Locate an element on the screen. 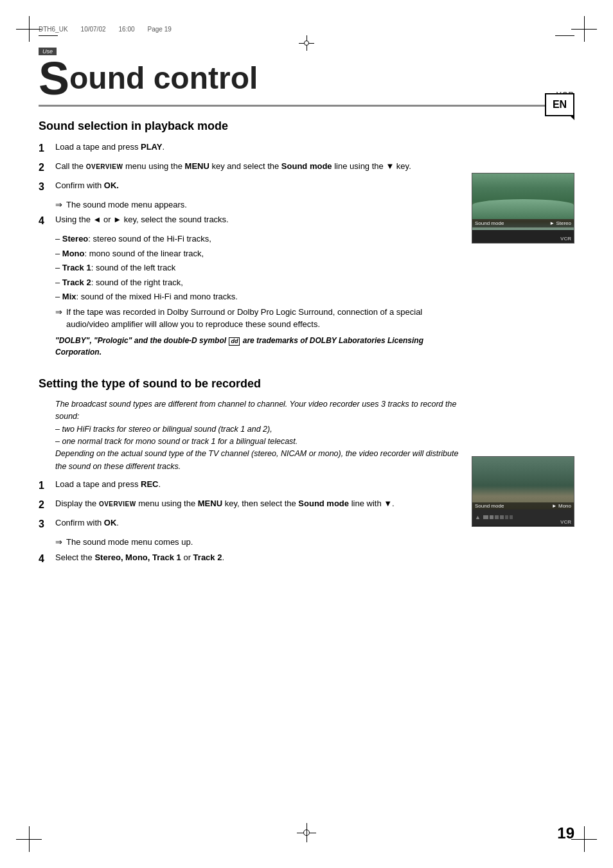  screen2-value: ► Mono is located at coordinates (562, 506).